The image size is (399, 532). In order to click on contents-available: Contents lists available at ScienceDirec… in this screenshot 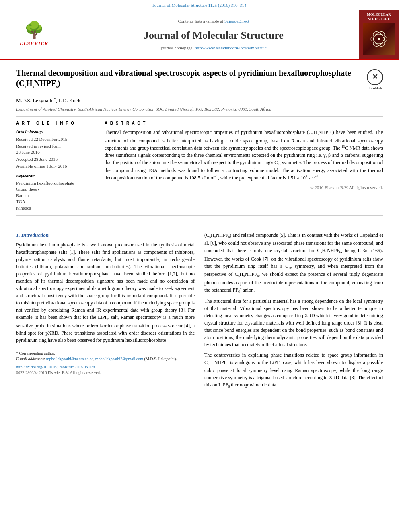, I will do `click(213, 21)`.